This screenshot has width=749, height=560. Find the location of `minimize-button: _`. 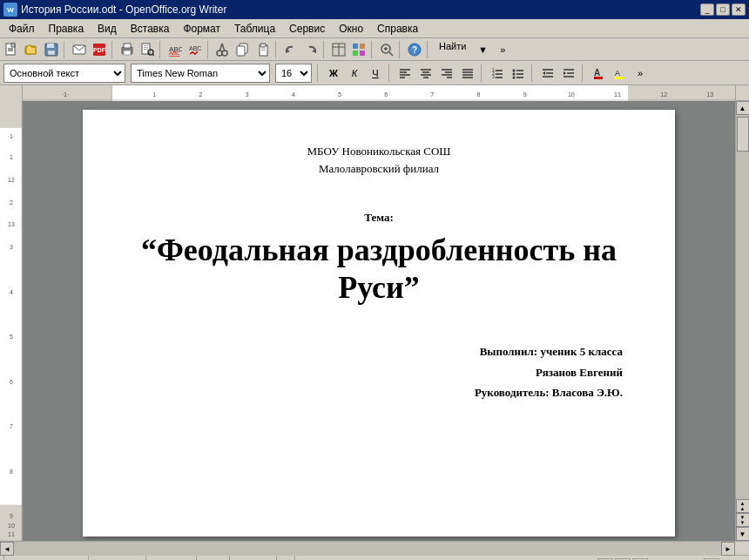

minimize-button: _ is located at coordinates (707, 10).